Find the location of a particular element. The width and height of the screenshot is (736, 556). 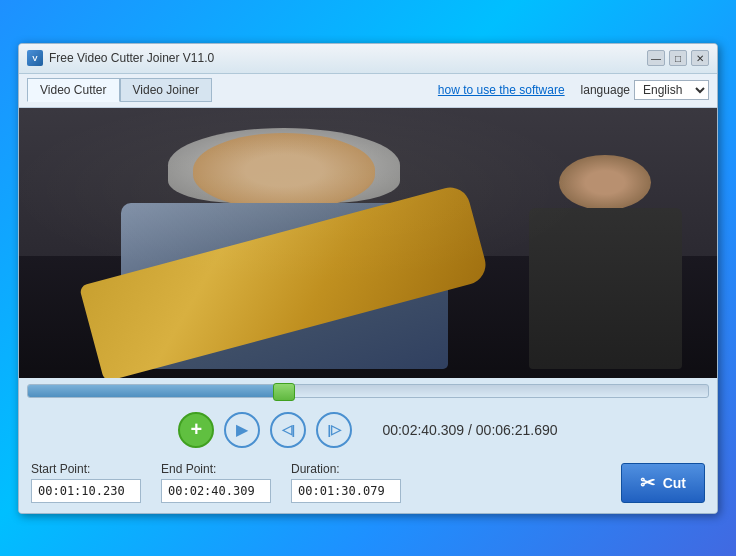

mark-in-button: ◁| is located at coordinates (288, 430).